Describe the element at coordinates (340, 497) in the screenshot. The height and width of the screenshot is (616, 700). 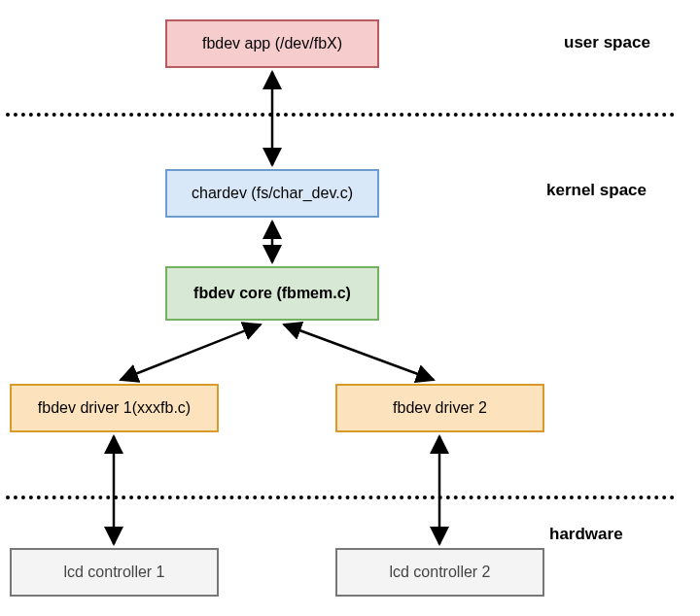
I see `divider-kernel-hardware` at that location.